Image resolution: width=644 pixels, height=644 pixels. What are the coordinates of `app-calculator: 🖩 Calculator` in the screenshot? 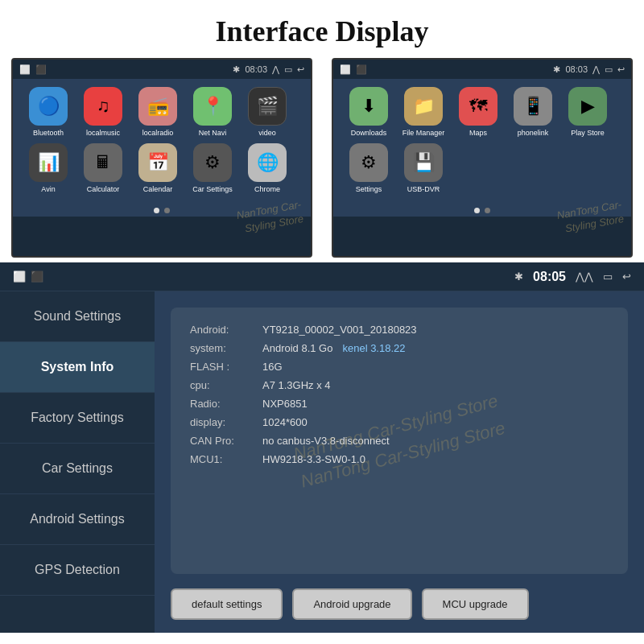 It's located at (103, 168).